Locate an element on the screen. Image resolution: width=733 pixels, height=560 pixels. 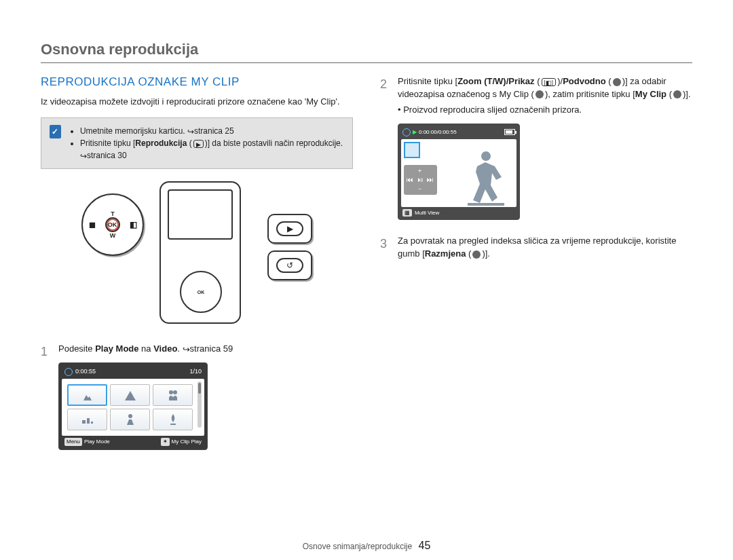
play-icon: ▶ is located at coordinates (198, 144).